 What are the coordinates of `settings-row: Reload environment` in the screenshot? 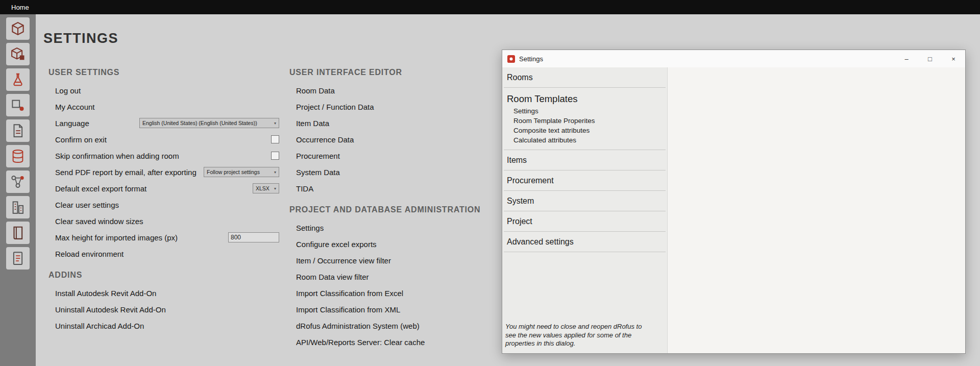 It's located at (164, 254).